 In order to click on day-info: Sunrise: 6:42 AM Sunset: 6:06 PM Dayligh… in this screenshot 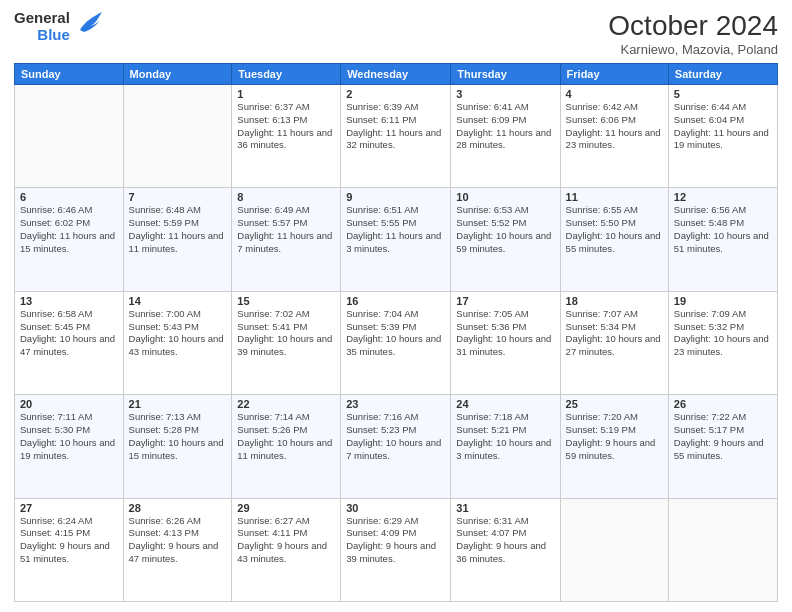, I will do `click(614, 126)`.